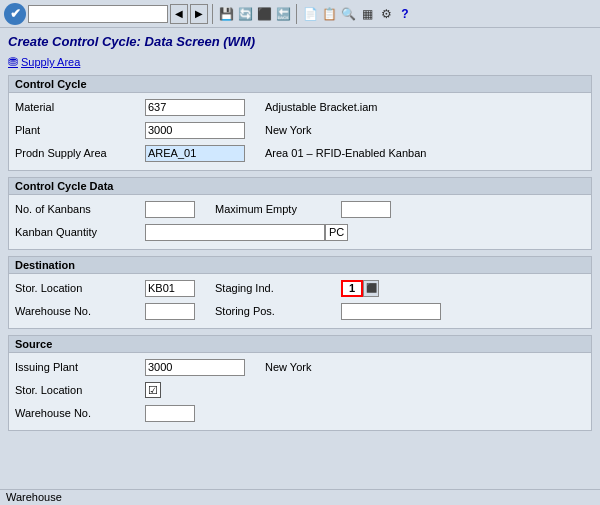  Describe the element at coordinates (300, 132) in the screenshot. I see `control-cycle-body: Material Adjustable Bracket.iam Plant Ne…` at that location.